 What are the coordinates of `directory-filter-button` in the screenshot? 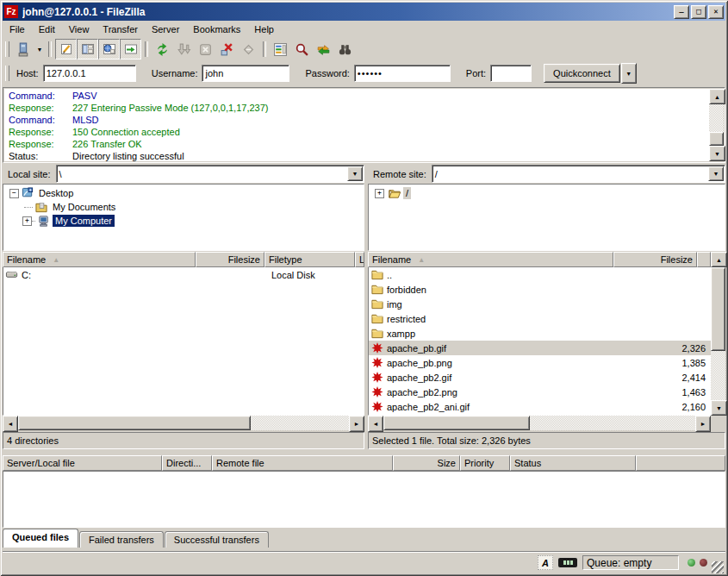 It's located at (281, 49).